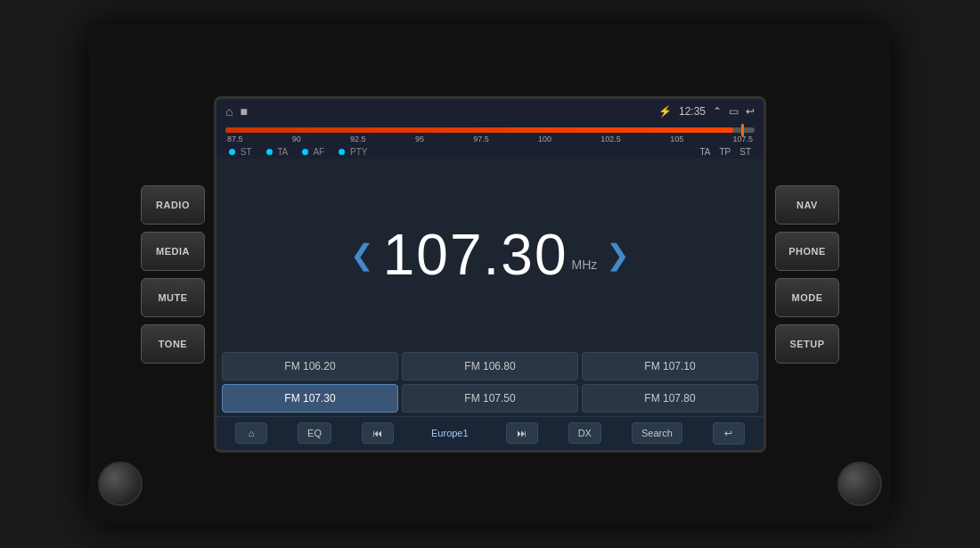 The image size is (980, 548). Describe the element at coordinates (269, 151) in the screenshot. I see `ta-dot` at that location.